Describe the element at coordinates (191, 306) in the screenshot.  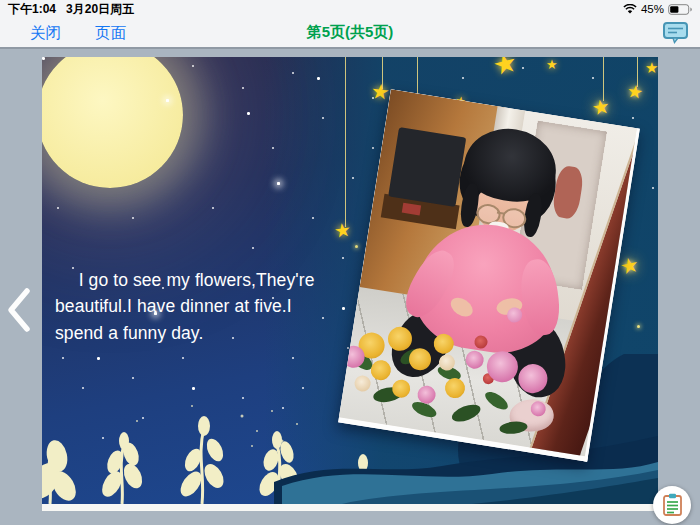
I see `story-text: I go to see my flowers,They're beautiful…` at that location.